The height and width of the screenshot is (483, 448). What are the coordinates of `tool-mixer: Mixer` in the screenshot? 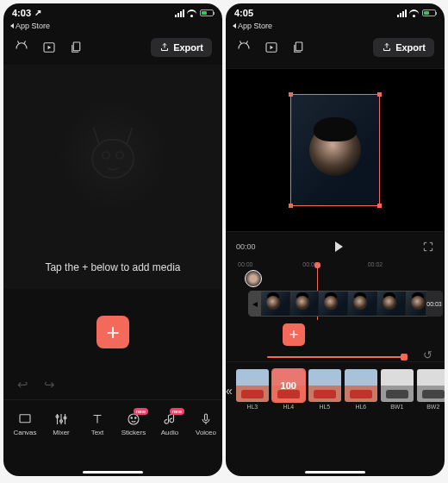 It's located at (61, 424).